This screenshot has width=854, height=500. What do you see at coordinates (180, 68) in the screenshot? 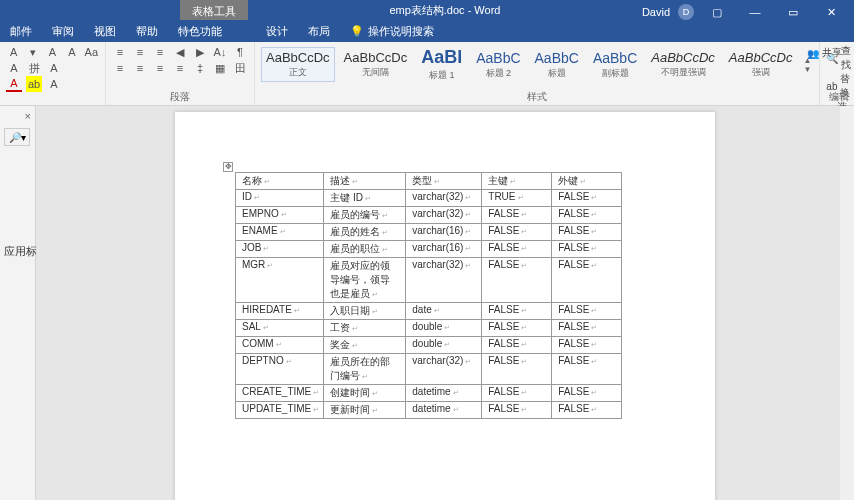
I see `justify-btn: ≡` at bounding box center [180, 68].